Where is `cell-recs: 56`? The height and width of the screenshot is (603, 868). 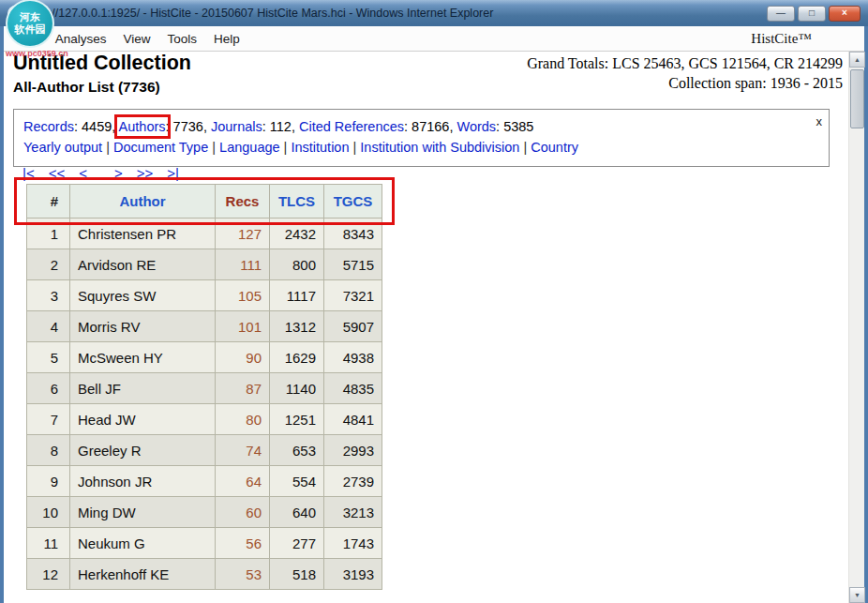
cell-recs: 56 is located at coordinates (243, 544).